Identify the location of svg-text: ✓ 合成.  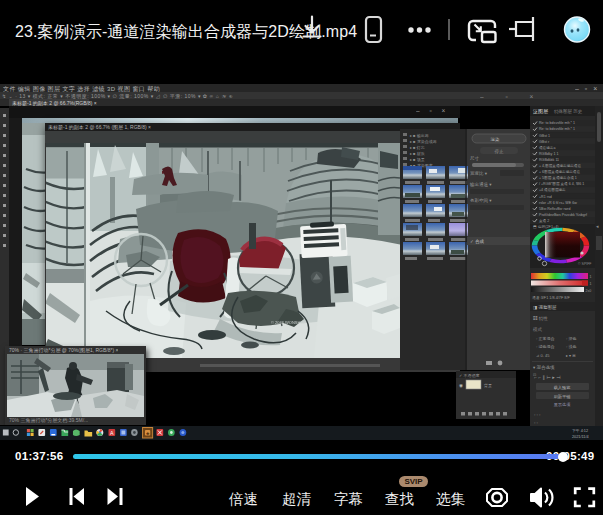
(478, 242).